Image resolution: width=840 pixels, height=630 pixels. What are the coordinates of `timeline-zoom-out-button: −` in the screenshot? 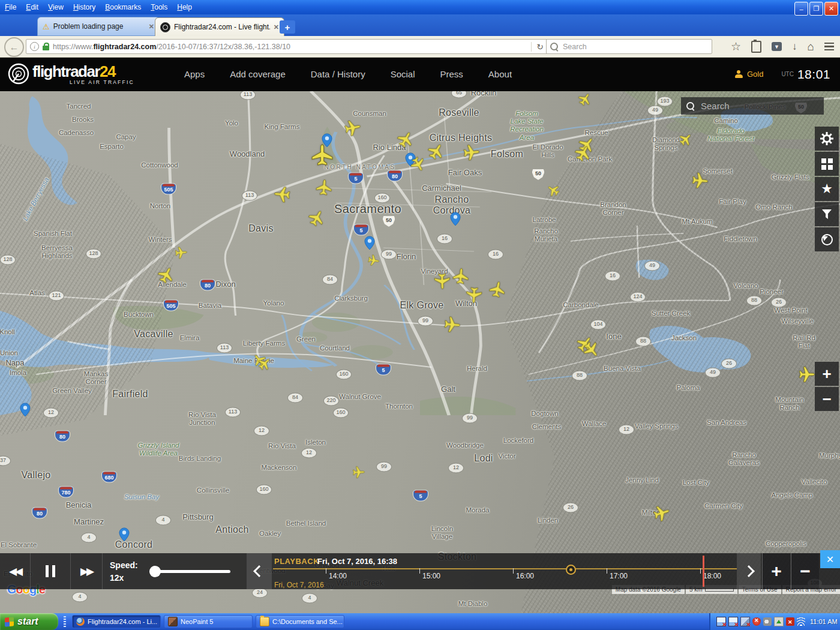 It's located at (805, 571).